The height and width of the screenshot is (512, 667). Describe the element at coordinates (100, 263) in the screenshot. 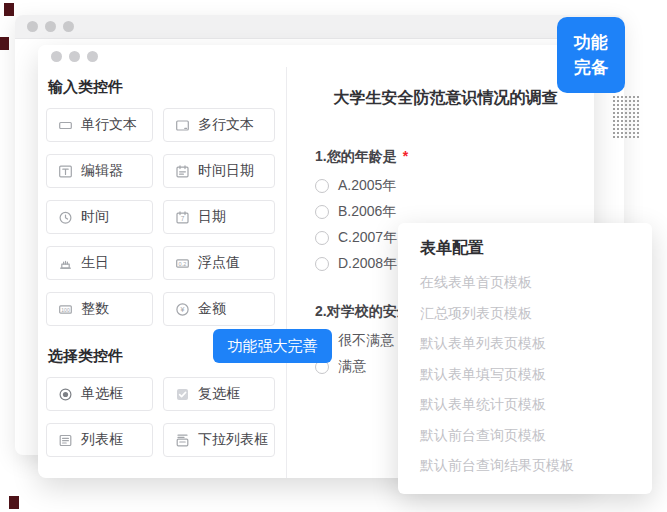

I see `control-button: 生日` at that location.